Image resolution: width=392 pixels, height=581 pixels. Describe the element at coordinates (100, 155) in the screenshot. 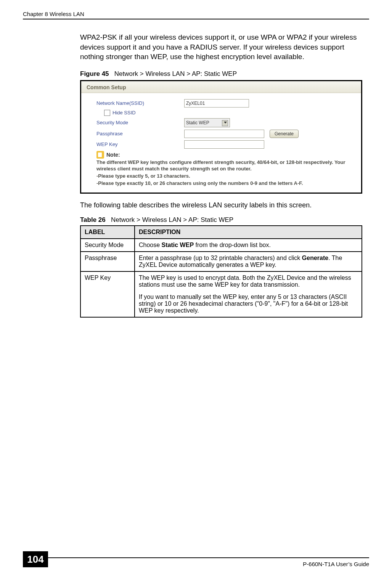

I see `note-icon` at that location.